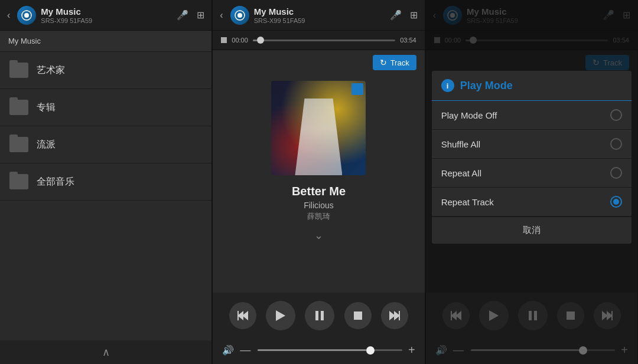  What do you see at coordinates (319, 191) in the screenshot?
I see `song-title-p2: Better Me` at bounding box center [319, 191].